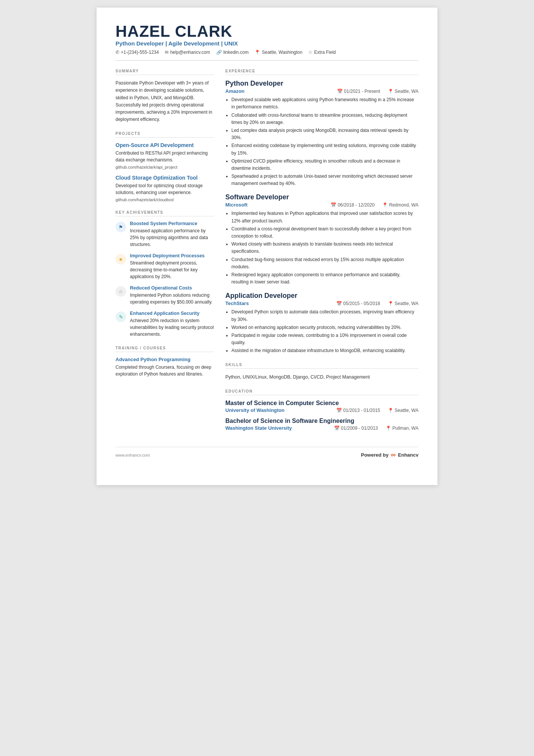  Describe the element at coordinates (378, 91) in the screenshot. I see `job-meta-1: 📅 01/2021 - Present 📍 Seattle, WA` at that location.